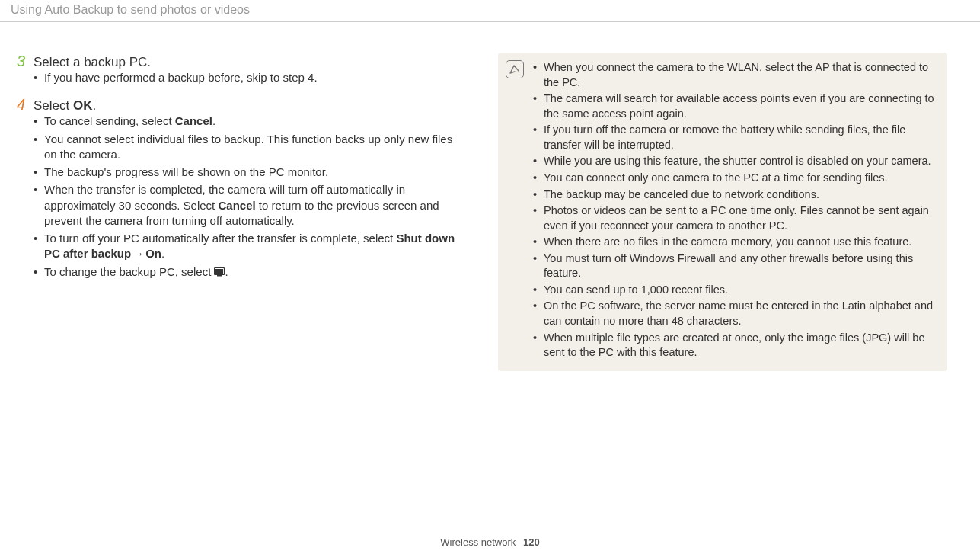  What do you see at coordinates (736, 218) in the screenshot?
I see `note-text: Photos or videos can be sent to a PC one…` at bounding box center [736, 218].